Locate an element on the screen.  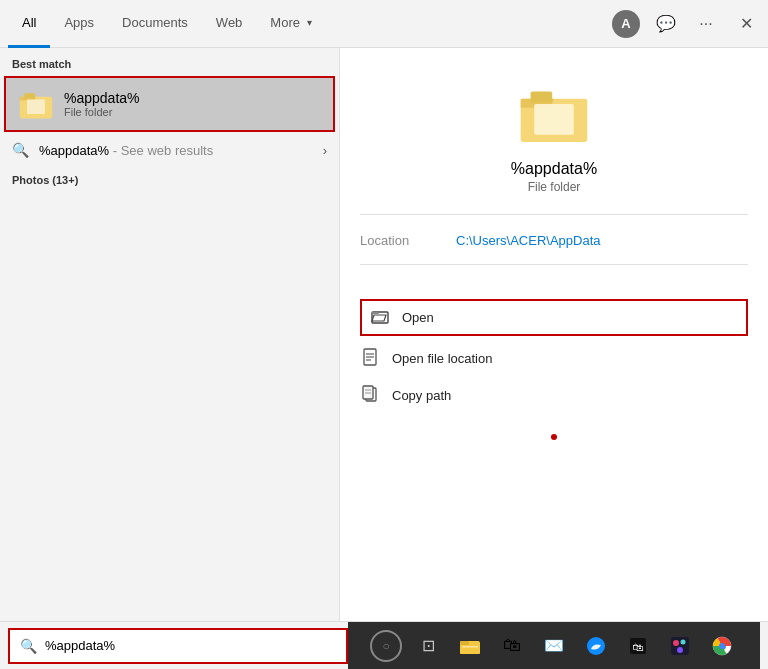
feedback-button: 💬 is located at coordinates (666, 24).